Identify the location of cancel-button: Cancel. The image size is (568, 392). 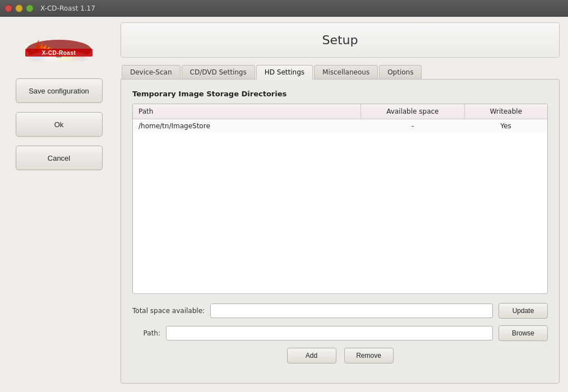
(59, 158).